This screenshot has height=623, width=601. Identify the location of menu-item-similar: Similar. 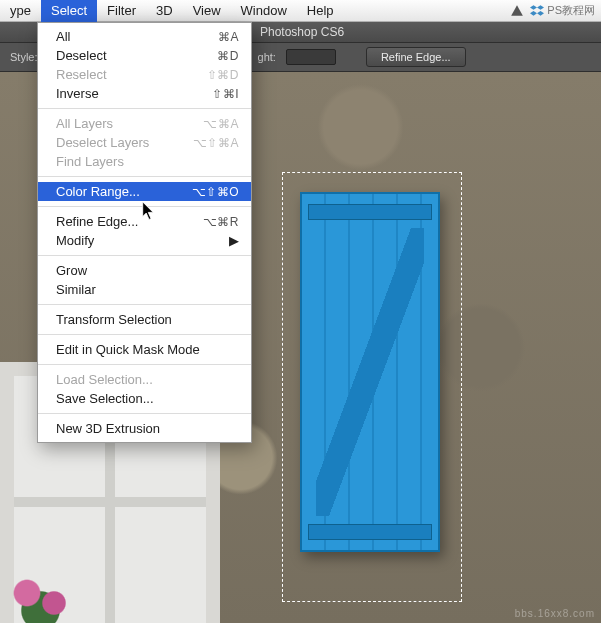
(144, 290).